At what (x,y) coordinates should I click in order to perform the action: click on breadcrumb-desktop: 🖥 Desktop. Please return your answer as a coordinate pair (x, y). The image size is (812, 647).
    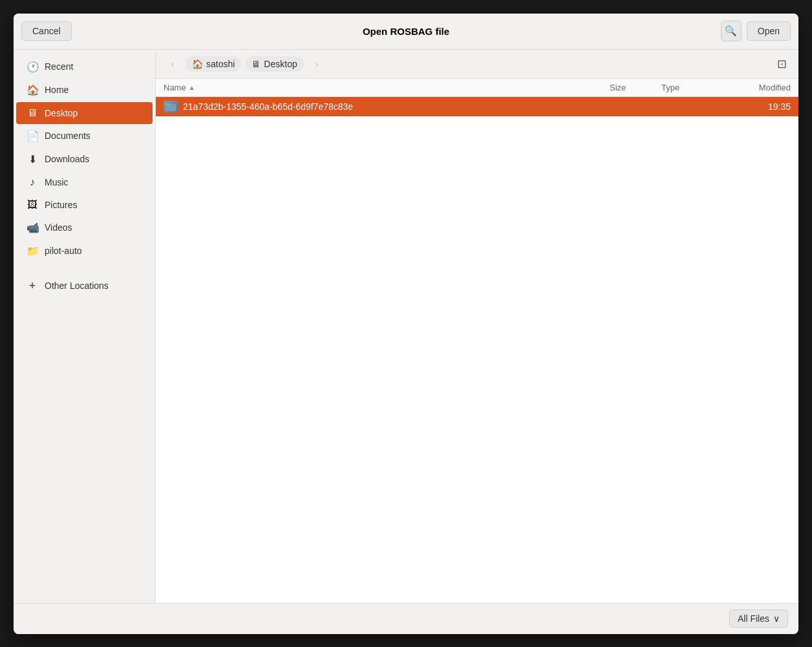
    Looking at the image, I should click on (274, 64).